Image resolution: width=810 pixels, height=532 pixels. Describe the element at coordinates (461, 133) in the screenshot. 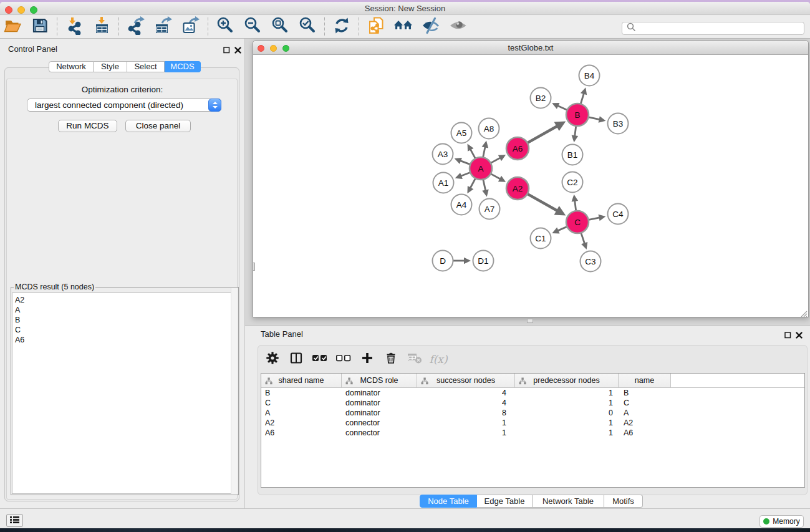

I see `graph-node-a5: A5` at that location.